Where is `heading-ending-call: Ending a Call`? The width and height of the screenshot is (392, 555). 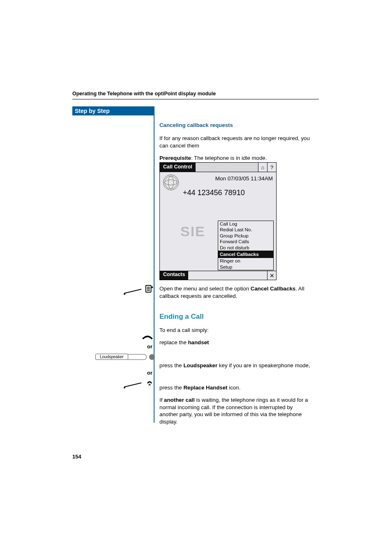 heading-ending-call: Ending a Call is located at coordinates (235, 317).